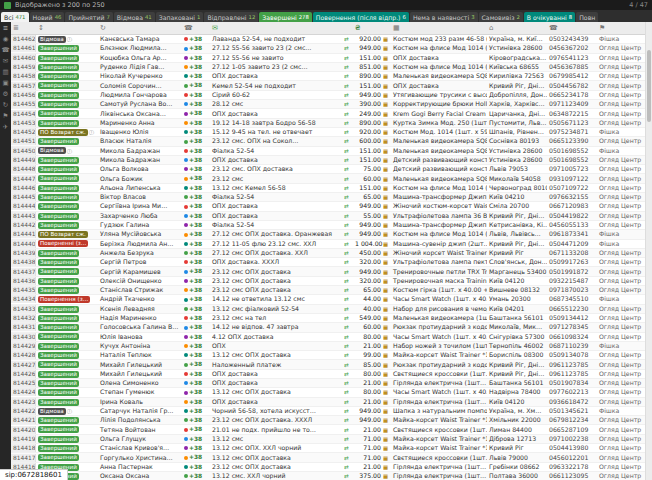  What do you see at coordinates (328, 364) in the screenshot?
I see `table-row: 814427ЗавершенийМихайл Гилецький+38Налож…` at bounding box center [328, 364].